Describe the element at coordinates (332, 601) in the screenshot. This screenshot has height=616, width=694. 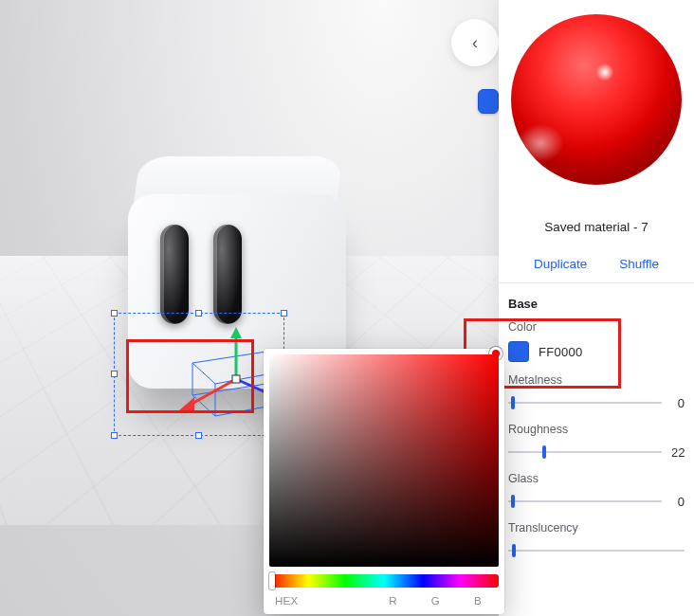
I see `picker-hex-label: HEX` at that location.